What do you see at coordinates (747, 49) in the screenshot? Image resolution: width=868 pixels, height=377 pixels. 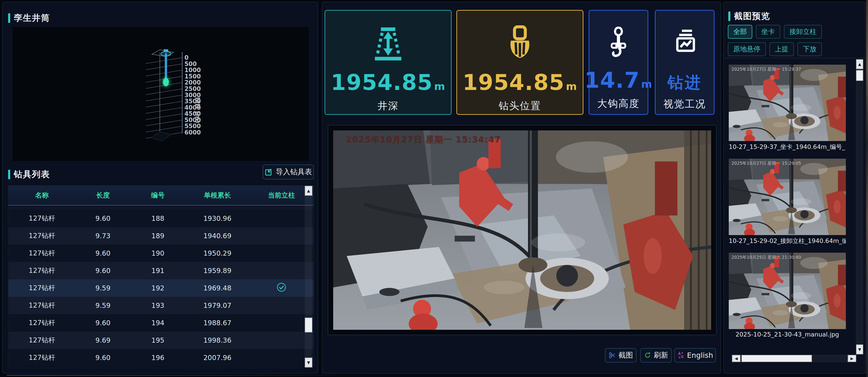 I see `filter-button-原地悬停: 原地悬停` at bounding box center [747, 49].